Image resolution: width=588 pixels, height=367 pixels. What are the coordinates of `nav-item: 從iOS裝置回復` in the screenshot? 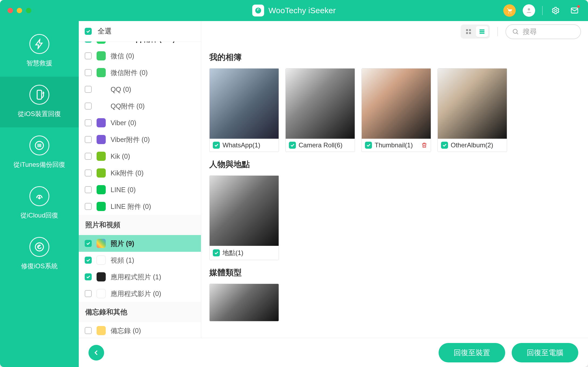 It's located at (39, 102).